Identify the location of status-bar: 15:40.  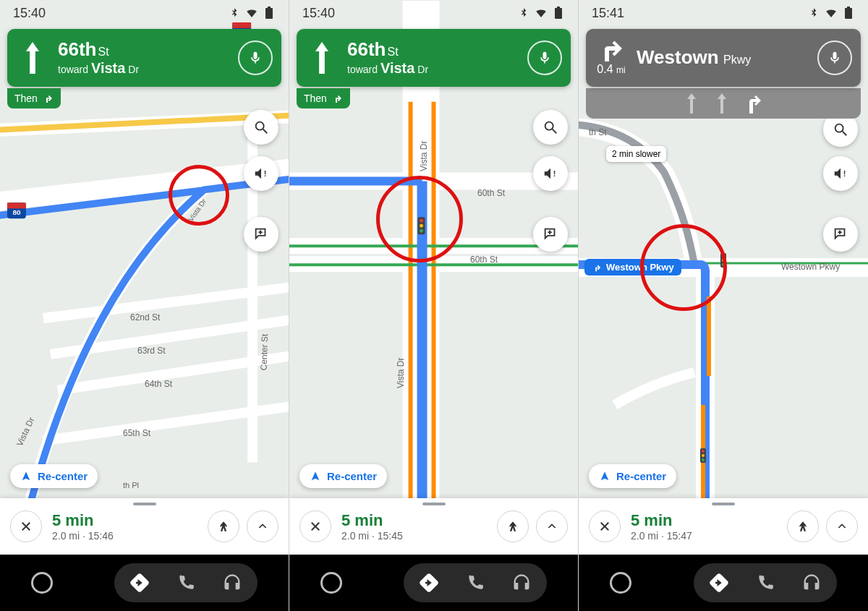
(145, 13).